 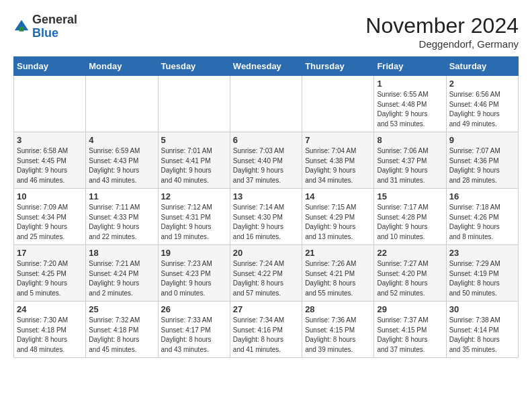 I want to click on day-number: 1, so click(x=410, y=83).